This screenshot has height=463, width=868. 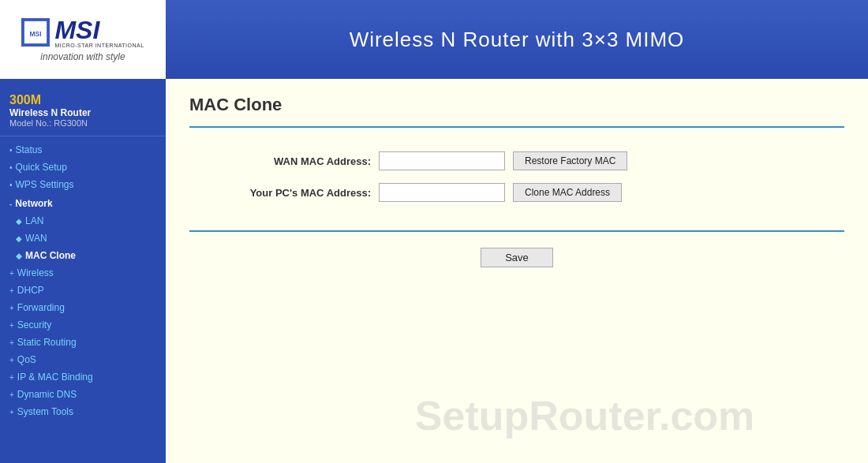 I want to click on sidebar-item-systemtools: + System Tools, so click(x=83, y=412).